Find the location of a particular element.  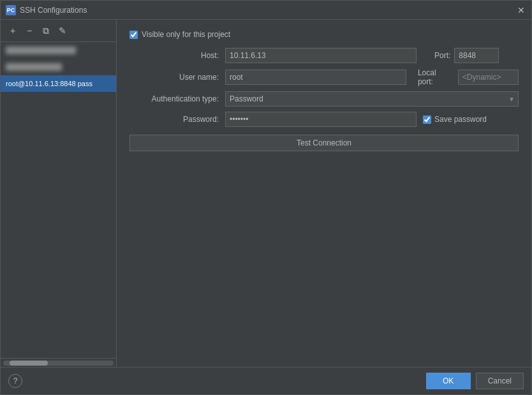

add-button: + is located at coordinates (13, 31).